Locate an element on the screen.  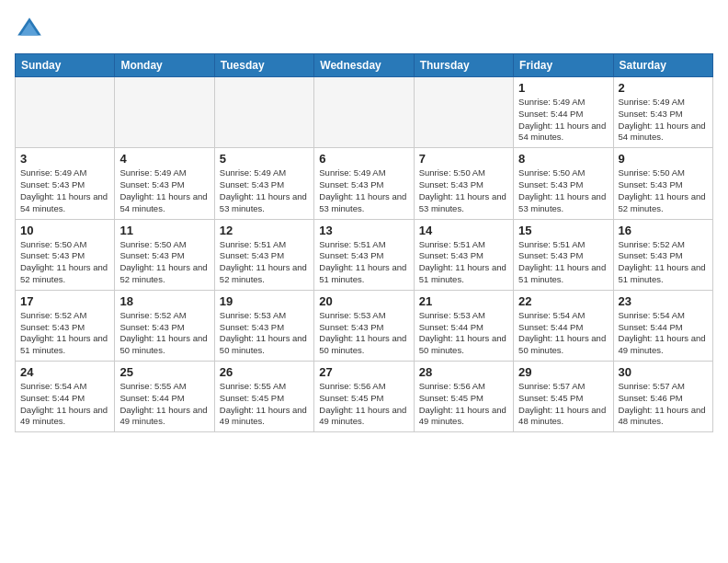
day-info: Sunrise: 5:52 AMSunset: 5:43 PMDaylight:… is located at coordinates (64, 333).